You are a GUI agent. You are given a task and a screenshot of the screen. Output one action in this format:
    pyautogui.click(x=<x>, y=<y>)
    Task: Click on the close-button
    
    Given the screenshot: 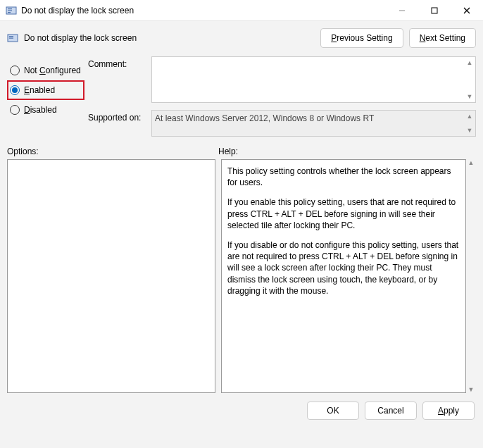 What is the action you would take?
    pyautogui.click(x=467, y=11)
    